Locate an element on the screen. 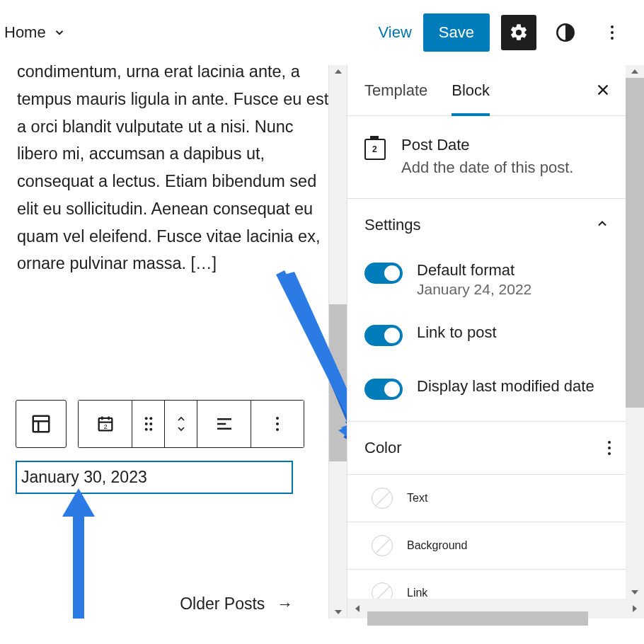 This screenshot has height=644, width=644. color-panel-title: Color is located at coordinates (384, 448).